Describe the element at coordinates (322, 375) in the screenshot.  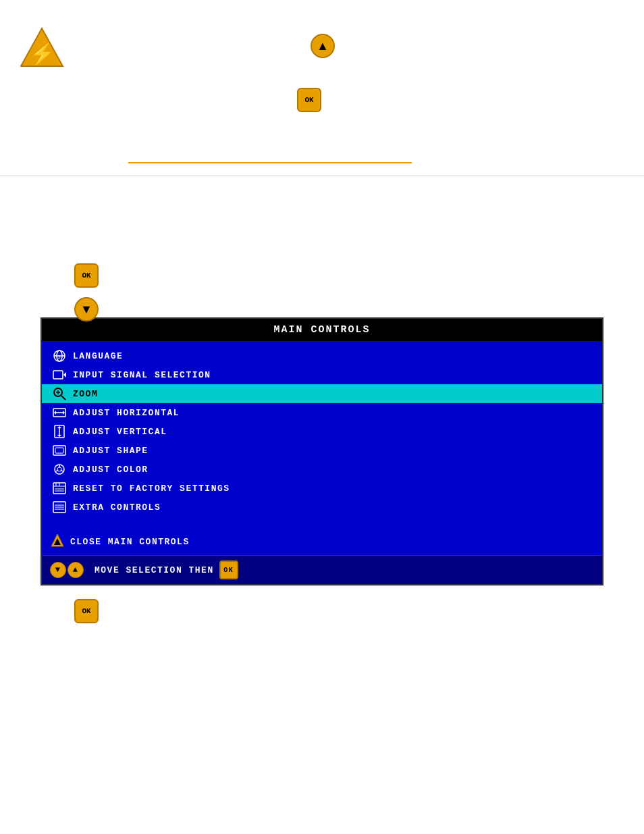
I see `osd-item-input-signal: INPUT SIGNAL SELECTION` at that location.